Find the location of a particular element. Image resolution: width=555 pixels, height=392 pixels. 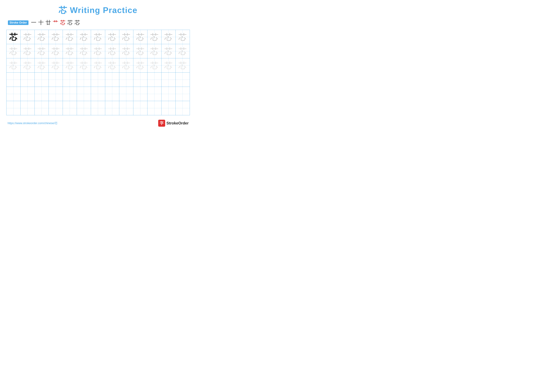

grid-cell-2-5: 芯 is located at coordinates (70, 51).